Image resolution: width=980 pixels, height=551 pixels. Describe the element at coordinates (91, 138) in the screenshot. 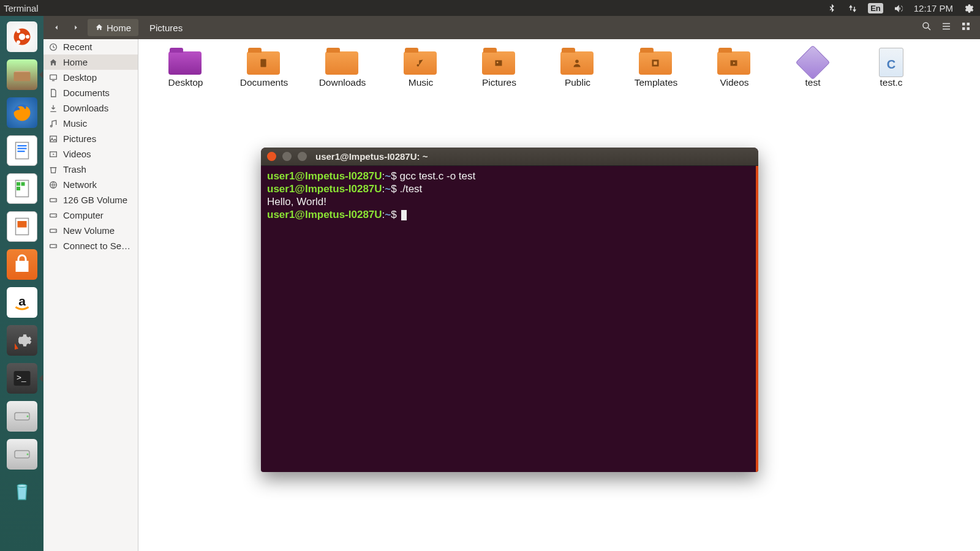

I see `place-pictures: Pictures` at that location.